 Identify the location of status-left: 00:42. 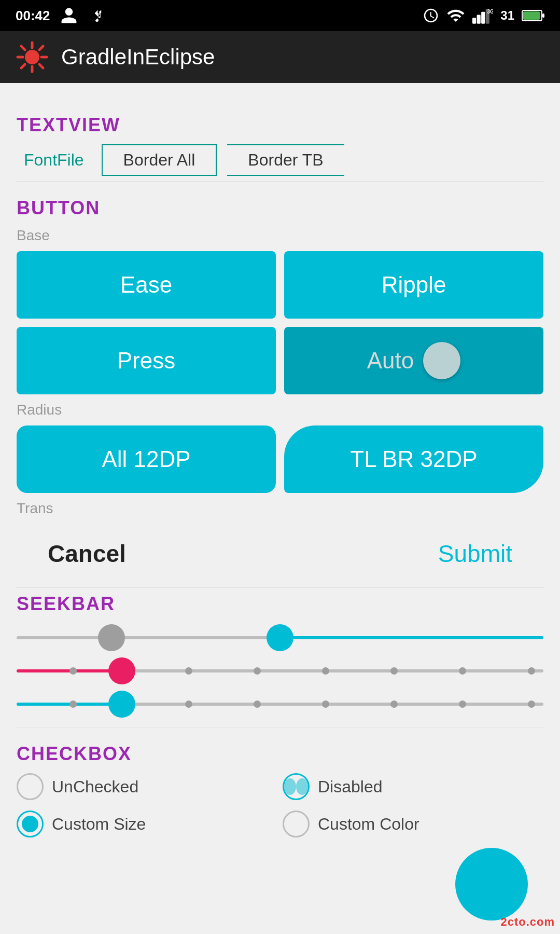
(61, 16).